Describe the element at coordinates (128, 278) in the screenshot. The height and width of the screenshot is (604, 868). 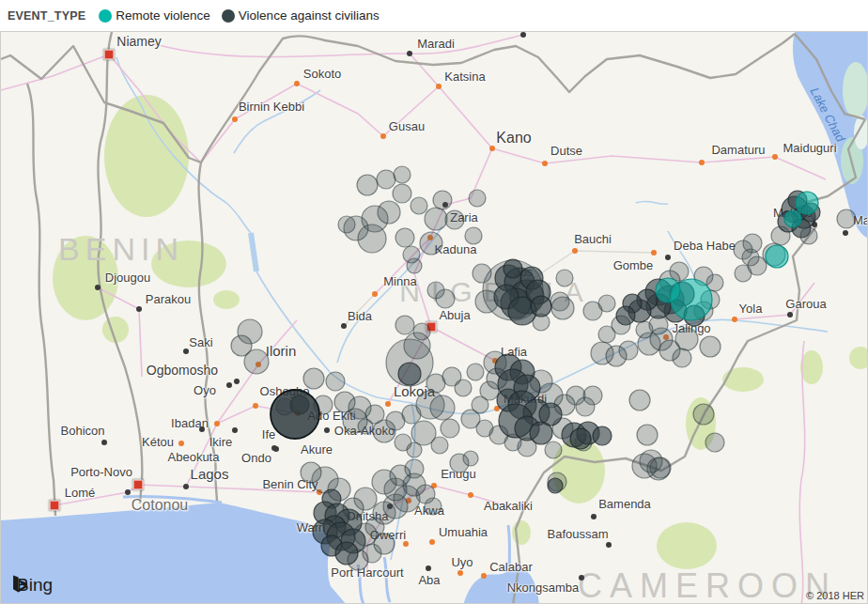
I see `city-label-djougou: Djougou` at that location.